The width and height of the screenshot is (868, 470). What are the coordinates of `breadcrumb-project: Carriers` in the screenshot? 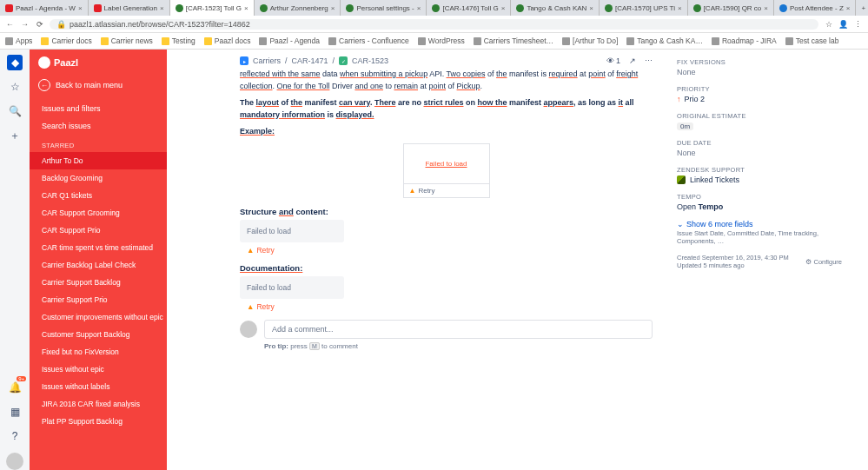 It's located at (267, 61).